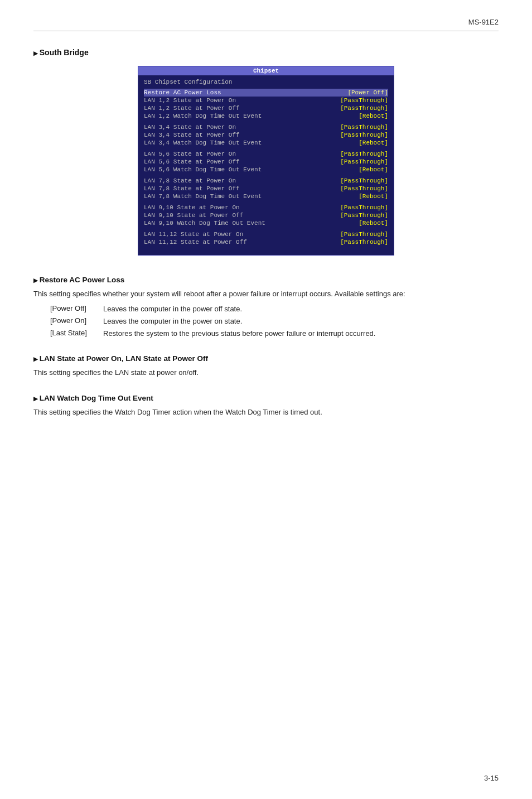  What do you see at coordinates (266, 100) in the screenshot?
I see `bios-row-lan12-on: LAN 1,2 State at Power On [PassThrough]` at bounding box center [266, 100].